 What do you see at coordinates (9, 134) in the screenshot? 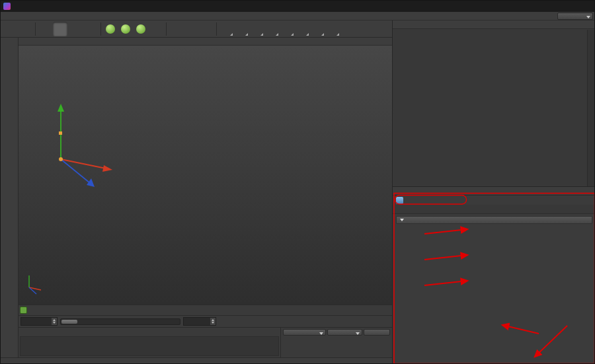
I see `left-toolbar-items` at bounding box center [9, 134].